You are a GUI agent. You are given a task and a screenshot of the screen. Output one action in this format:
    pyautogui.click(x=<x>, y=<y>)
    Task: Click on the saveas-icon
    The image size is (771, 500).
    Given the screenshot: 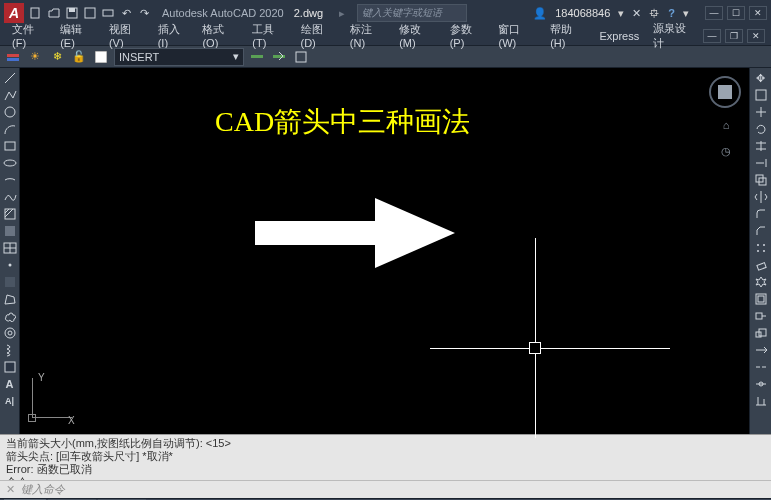 What is the action you would take?
    pyautogui.click(x=90, y=13)
    